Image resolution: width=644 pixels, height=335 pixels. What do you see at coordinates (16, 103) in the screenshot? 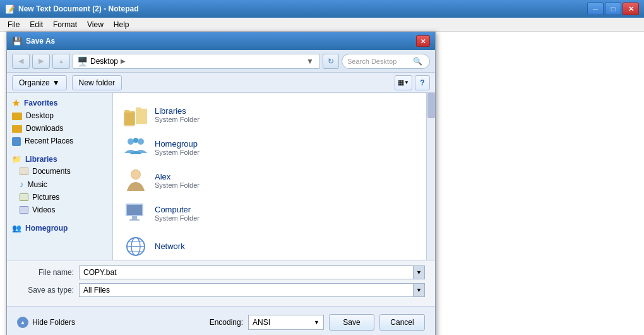
I see `favorites-icon: ★` at bounding box center [16, 103].